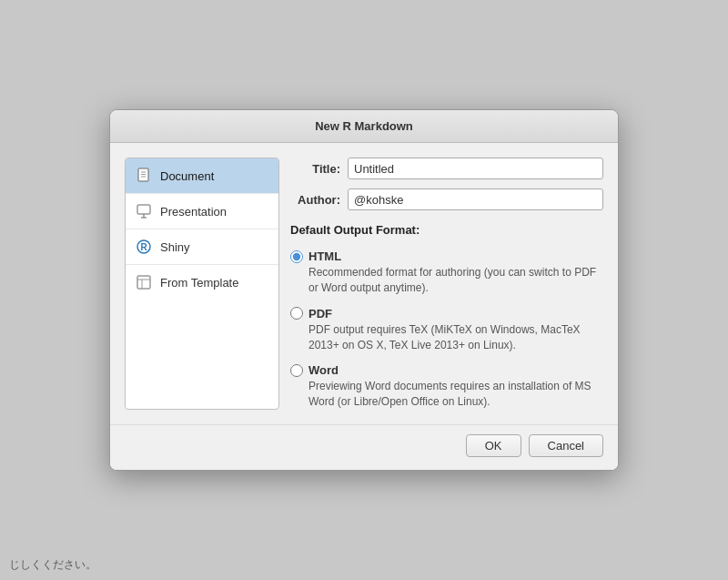 The width and height of the screenshot is (728, 580). I want to click on html-label: HTML, so click(325, 257).